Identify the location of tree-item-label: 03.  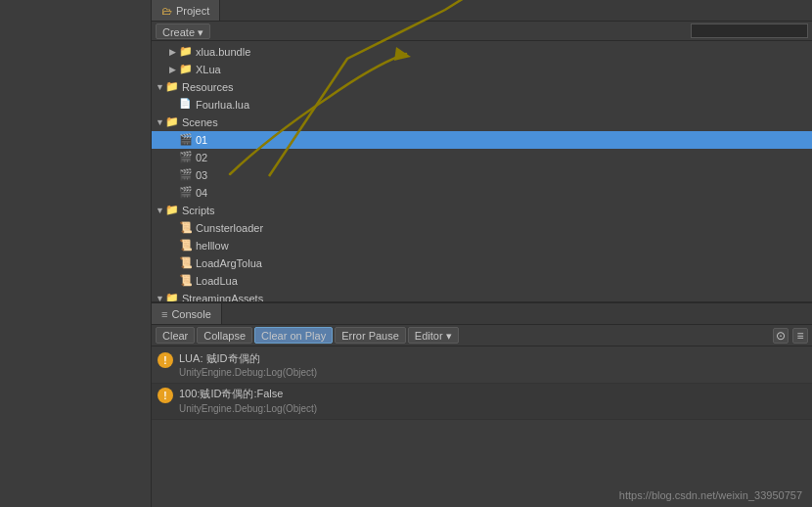
(202, 175).